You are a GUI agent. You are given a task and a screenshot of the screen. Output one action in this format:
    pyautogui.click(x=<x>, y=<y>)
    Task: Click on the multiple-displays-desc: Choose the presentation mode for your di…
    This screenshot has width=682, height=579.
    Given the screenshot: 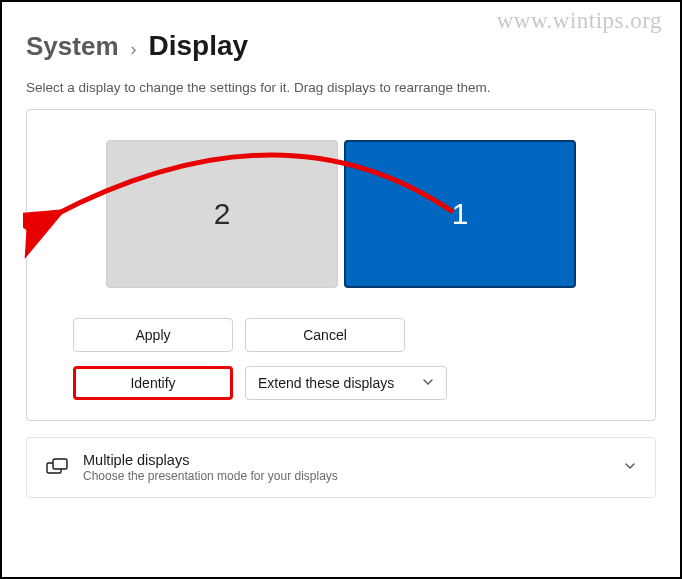 What is the action you would take?
    pyautogui.click(x=346, y=476)
    